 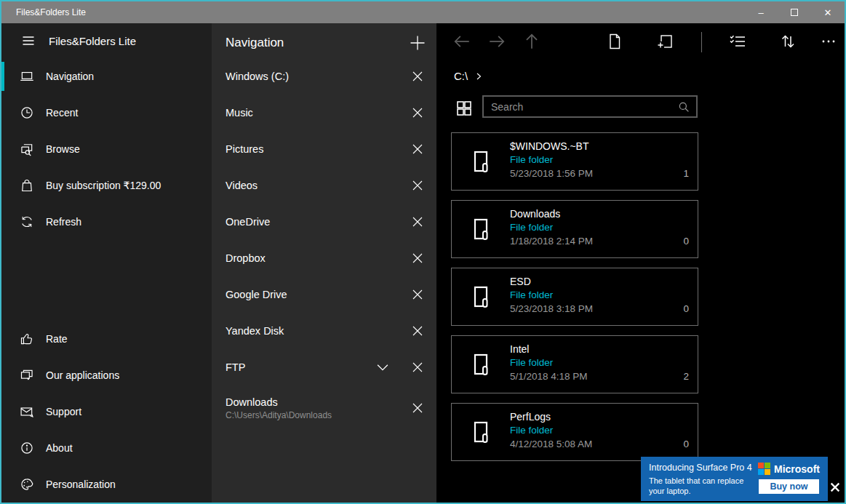 What do you see at coordinates (761, 13) in the screenshot?
I see `minimize-icon: –` at bounding box center [761, 13].